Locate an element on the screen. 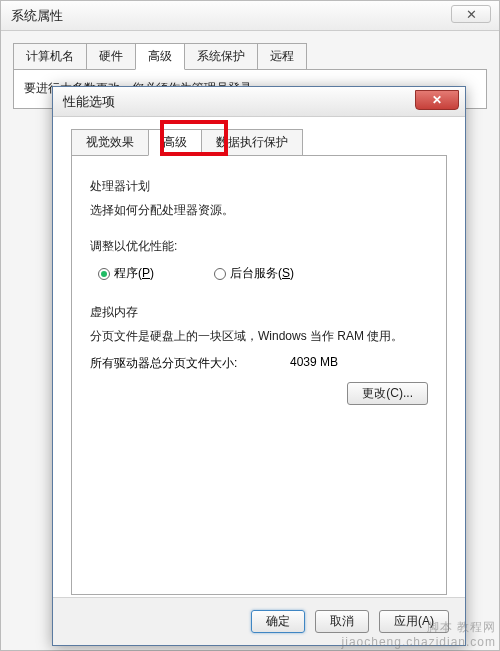  processor-desc: 选择如何分配处理器资源。 is located at coordinates (259, 210).